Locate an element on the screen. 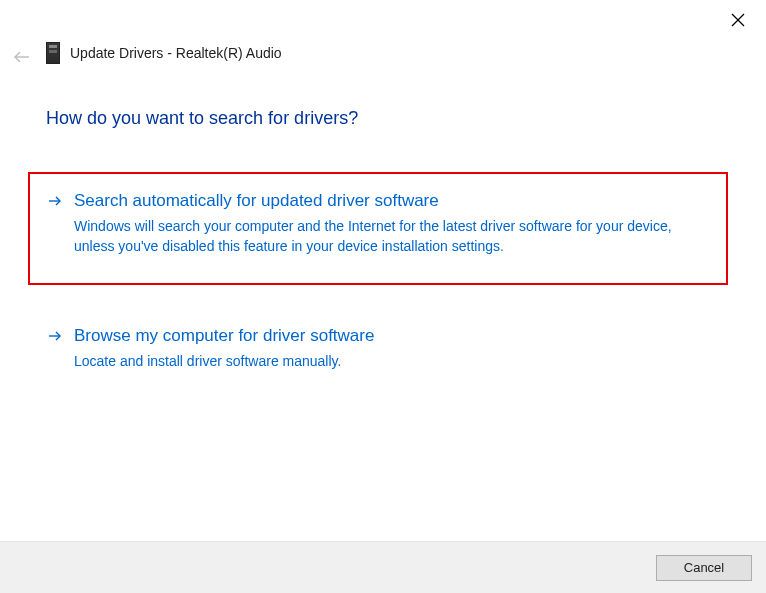  option-description: Locate and install driver software manua… is located at coordinates (391, 361).